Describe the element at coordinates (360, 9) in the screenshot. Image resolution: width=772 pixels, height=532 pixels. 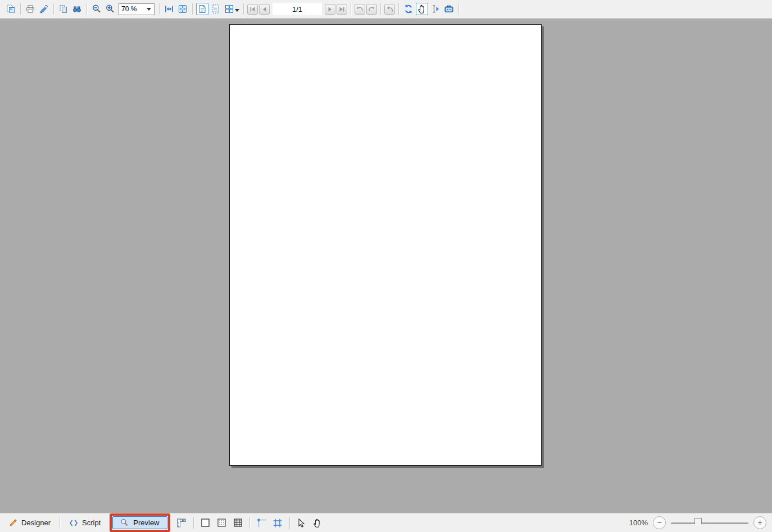
I see `undo-arrow-icon` at that location.